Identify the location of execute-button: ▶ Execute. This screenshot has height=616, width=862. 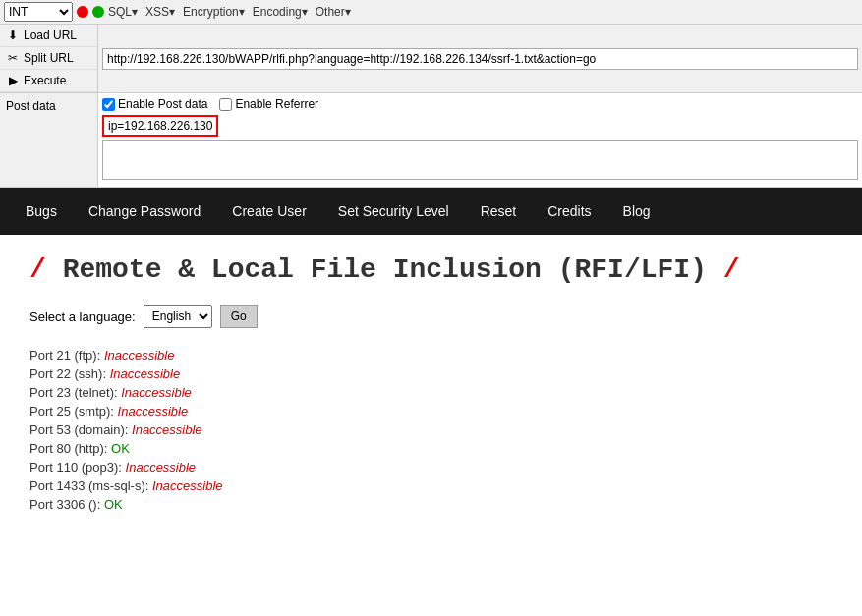
(49, 81).